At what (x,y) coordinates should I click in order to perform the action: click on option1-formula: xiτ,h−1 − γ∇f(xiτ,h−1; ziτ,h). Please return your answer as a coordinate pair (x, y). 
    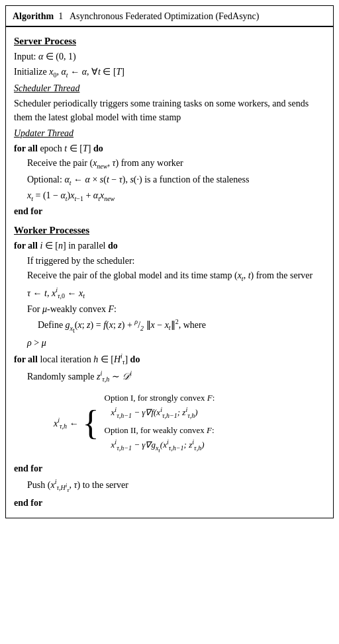
    Looking at the image, I should click on (151, 413).